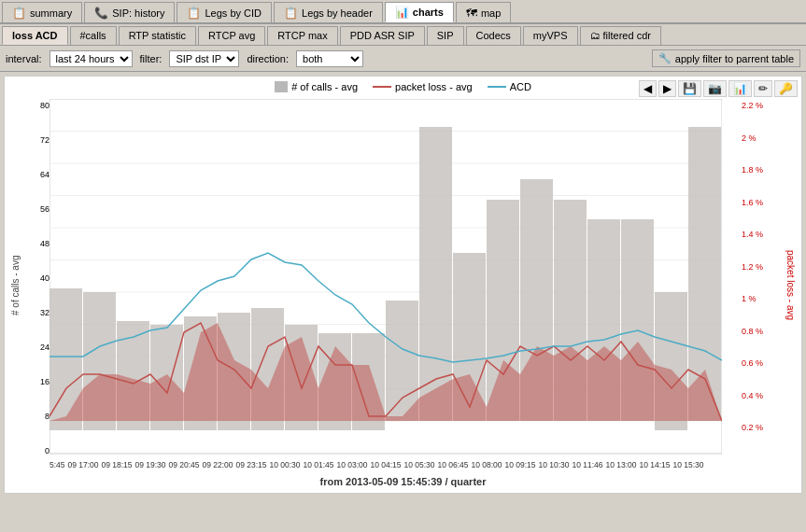  Describe the element at coordinates (715, 89) in the screenshot. I see `image-icon: 📷` at that location.